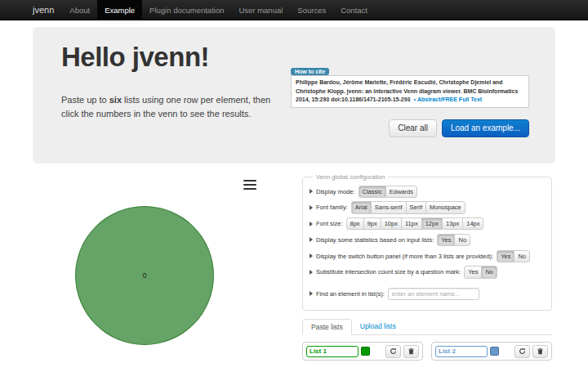  I want to click on tab-paste-lists: Paste lists, so click(327, 327).